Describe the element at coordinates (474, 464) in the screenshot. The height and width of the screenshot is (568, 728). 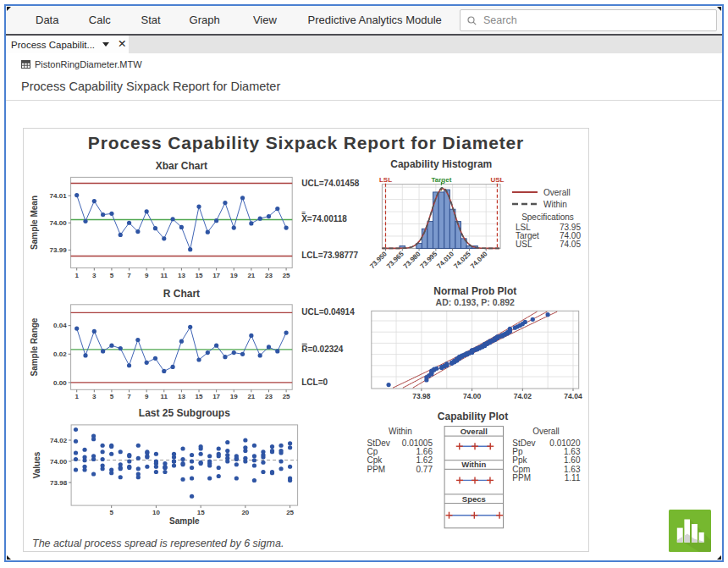
I see `svg-text: Within` at that location.